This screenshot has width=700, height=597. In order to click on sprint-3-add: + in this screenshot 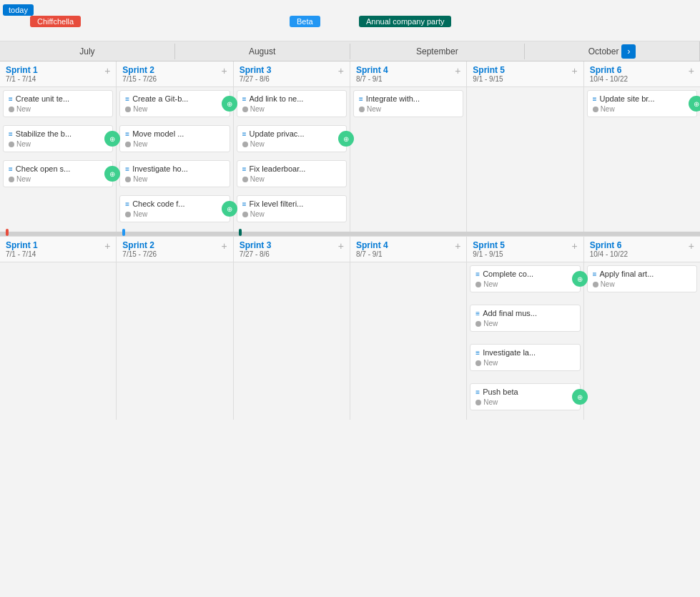, I will do `click(341, 71)`.